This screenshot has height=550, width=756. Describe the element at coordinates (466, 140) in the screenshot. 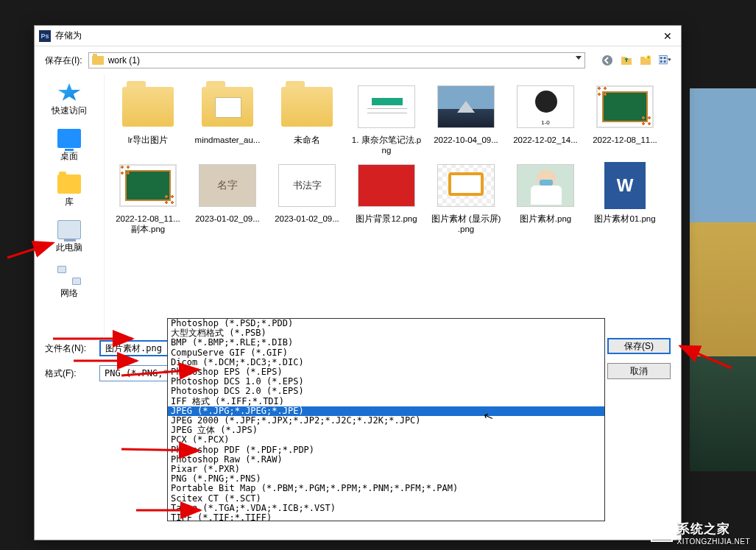

I see `file-name: 2022-10-04_09...` at that location.